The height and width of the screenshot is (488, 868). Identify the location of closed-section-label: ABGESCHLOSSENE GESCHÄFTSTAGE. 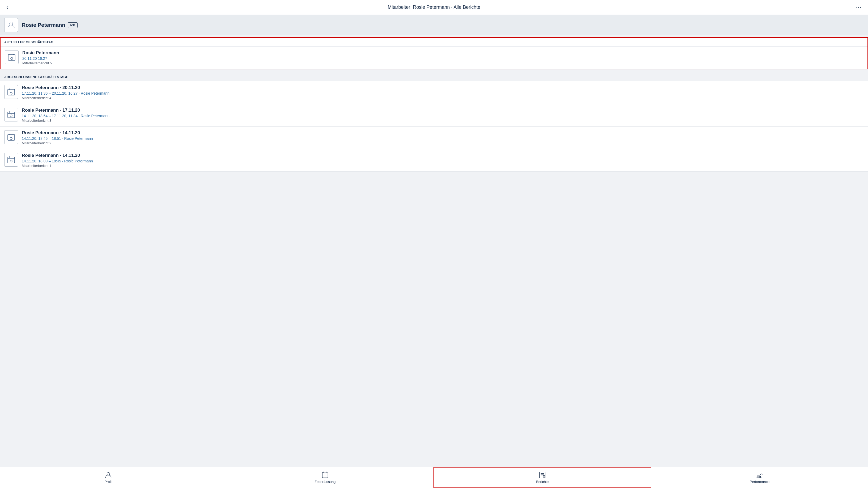
(434, 76).